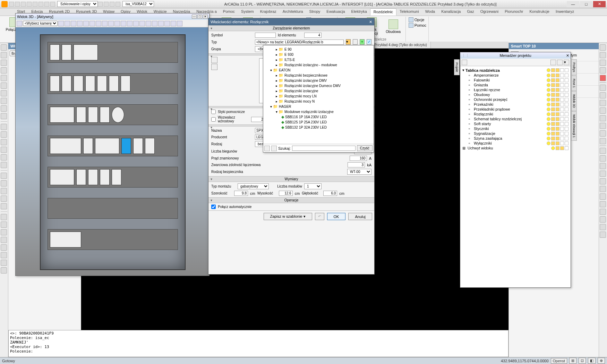 The width and height of the screenshot is (607, 364). I want to click on projtree-item: ▫Schemat tablicy rozdzielczej, so click(515, 119).